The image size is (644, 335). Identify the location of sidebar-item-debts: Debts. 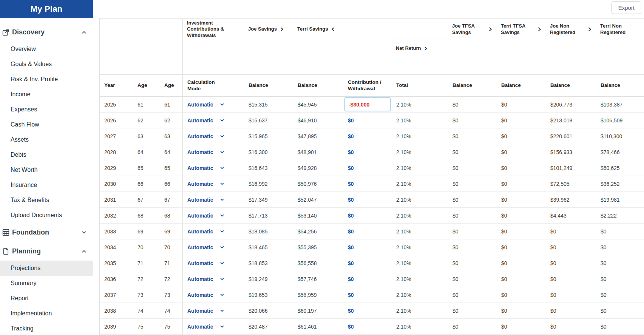
(46, 155).